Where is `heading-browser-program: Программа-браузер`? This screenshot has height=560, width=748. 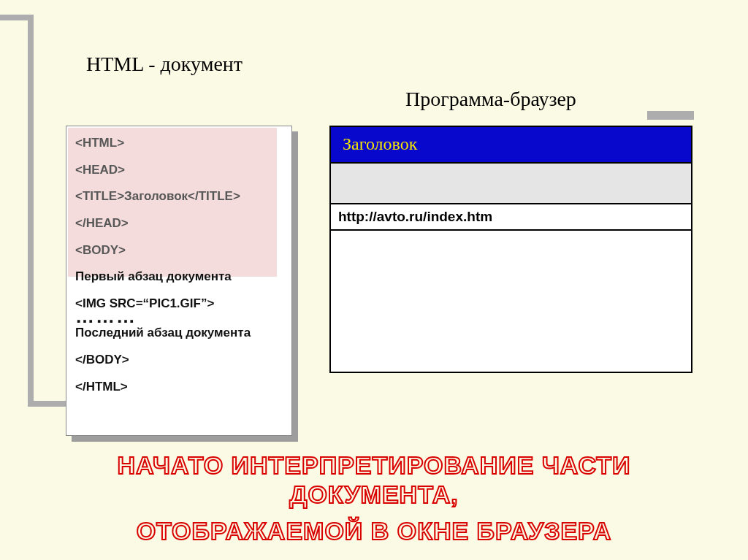 heading-browser-program: Программа-браузер is located at coordinates (491, 99).